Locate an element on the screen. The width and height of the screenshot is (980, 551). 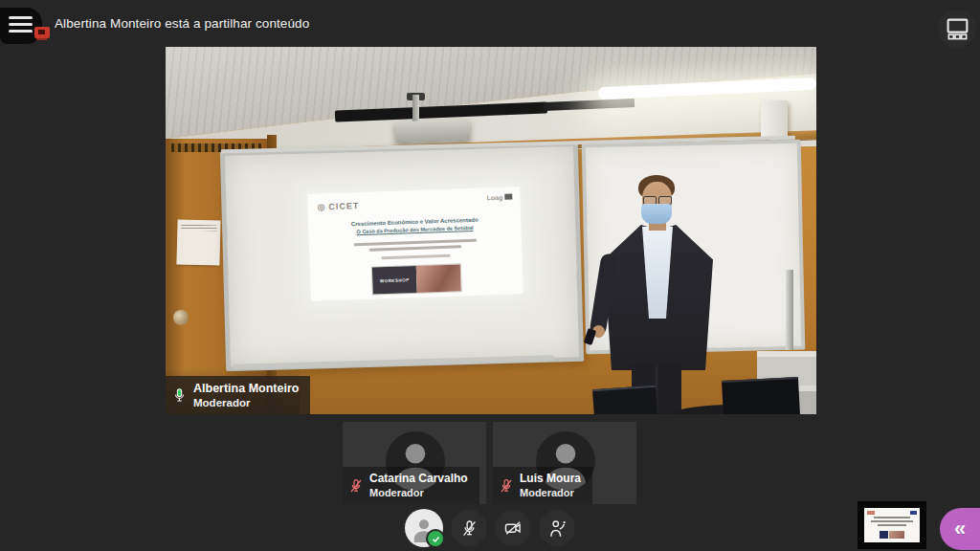
cicet-logo: CICET is located at coordinates (338, 207).